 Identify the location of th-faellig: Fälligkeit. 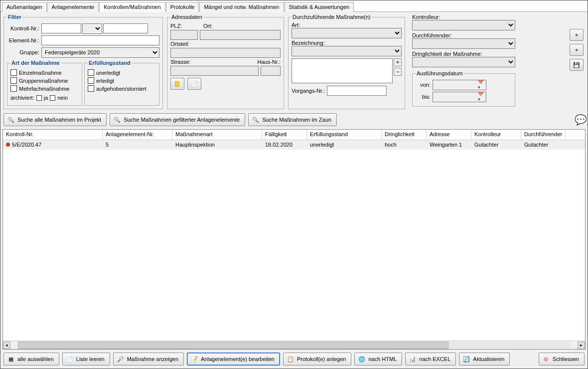
(285, 135).